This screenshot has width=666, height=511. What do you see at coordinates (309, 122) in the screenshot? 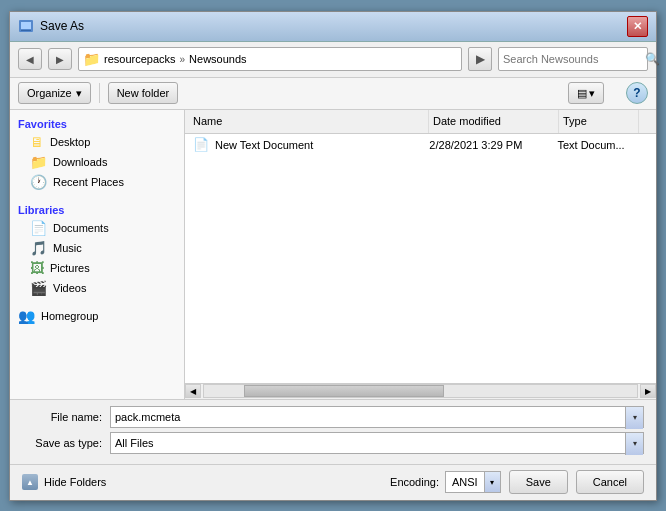
I see `col-name: Name` at bounding box center [309, 122].